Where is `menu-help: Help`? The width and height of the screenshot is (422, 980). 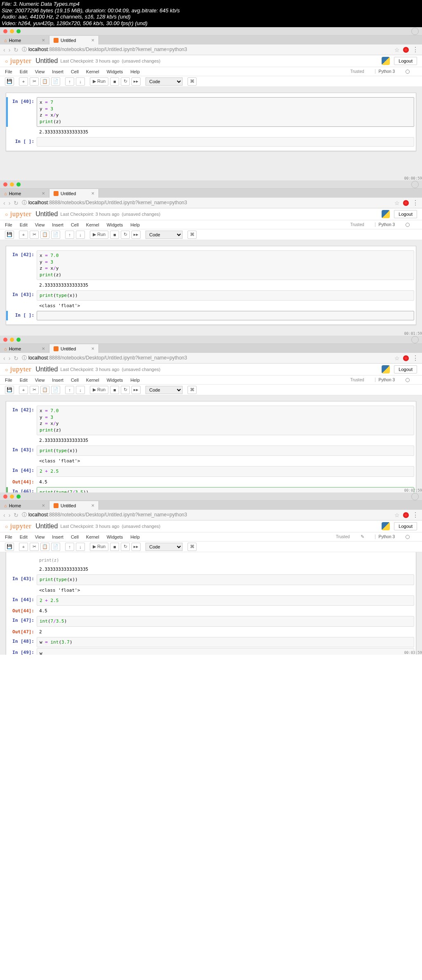 menu-help: Help is located at coordinates (135, 72).